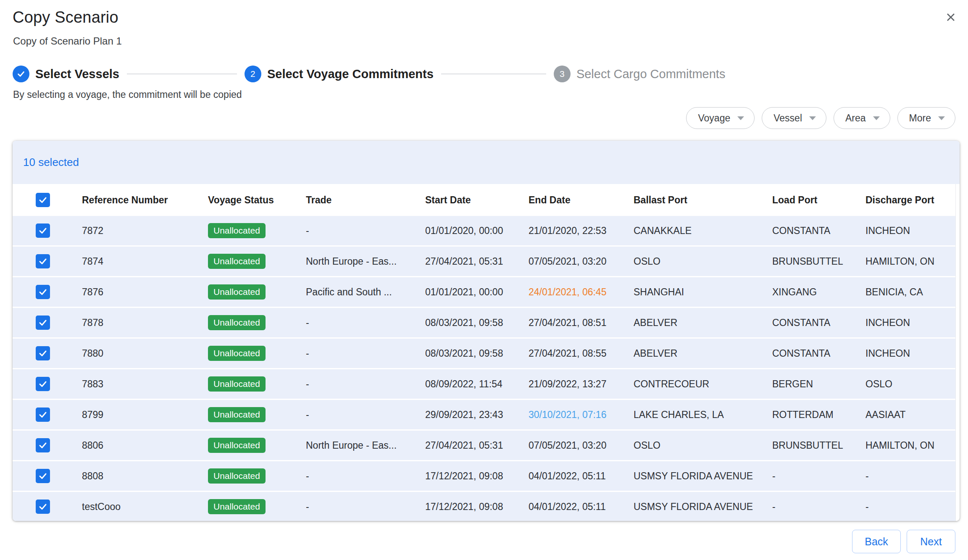  Describe the element at coordinates (145, 384) in the screenshot. I see `cell-reference-number: 7883` at that location.